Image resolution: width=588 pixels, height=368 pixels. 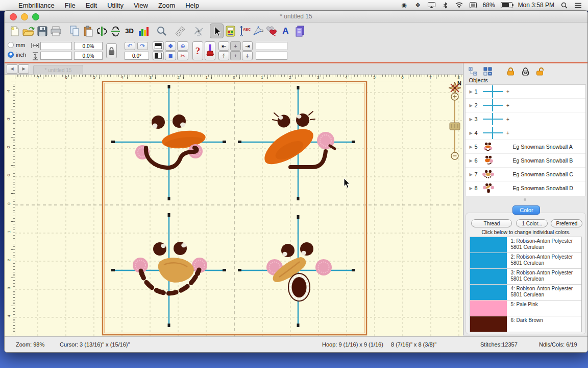 I want to click on align-bottom-button: ⤓, so click(x=247, y=56).